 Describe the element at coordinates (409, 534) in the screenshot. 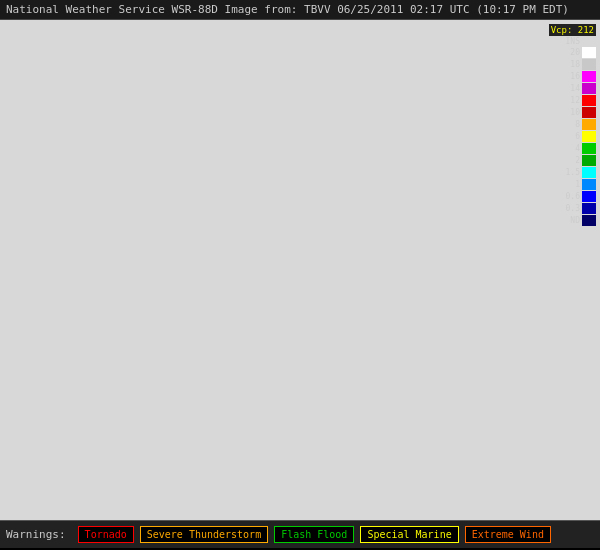

I see `warning-btn-special-marine: Special Marine` at that location.